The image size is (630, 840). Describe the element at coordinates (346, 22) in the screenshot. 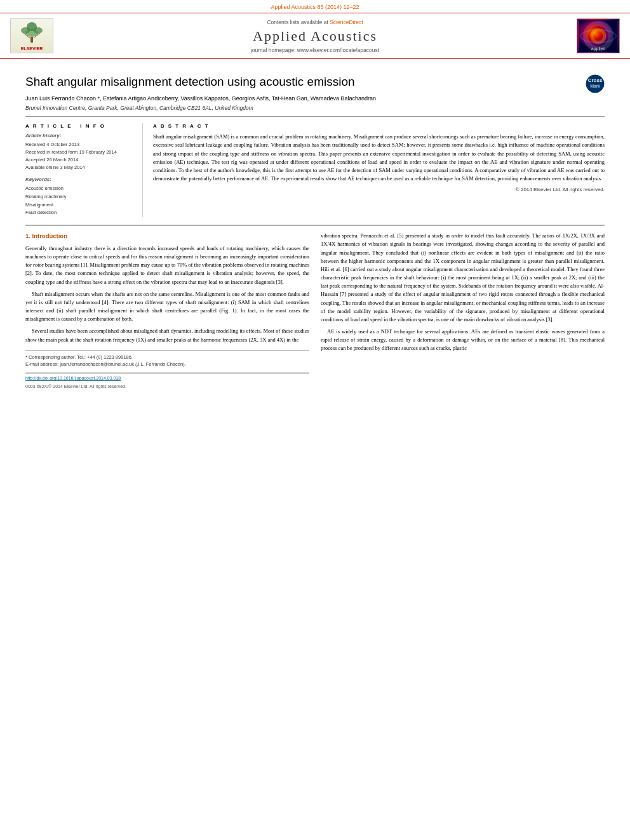

I see `sciencedirect-link: ScienceDirect` at that location.